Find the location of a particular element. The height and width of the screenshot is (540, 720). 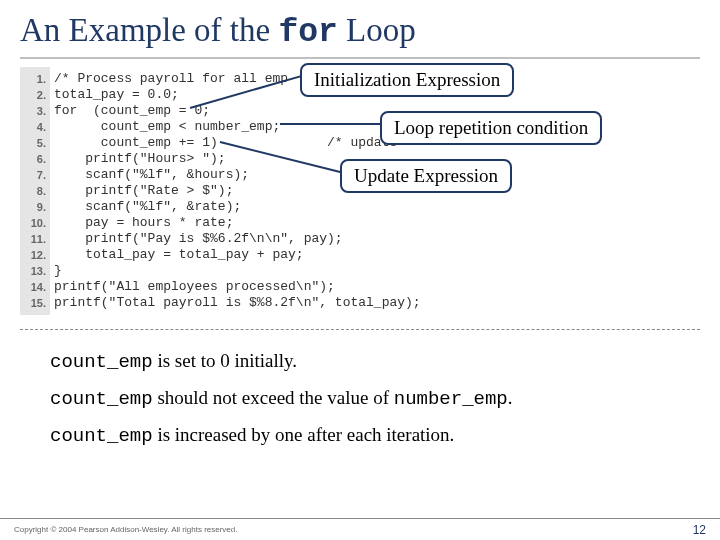

callout-update: Update Expression is located at coordinates (426, 176).